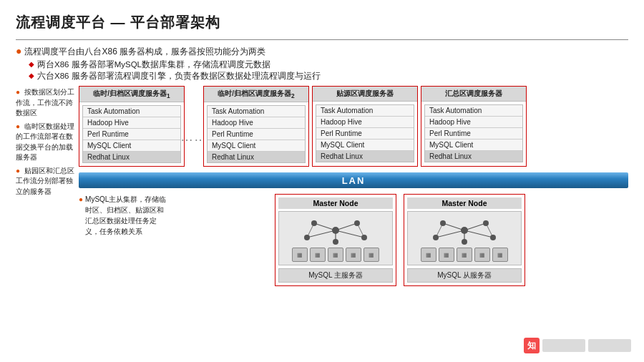  Describe the element at coordinates (145, 52) in the screenshot. I see `bullet-main-text: 流程调度平台由八台X86 服务器构成，服务器按照功能分为两类` at that location.